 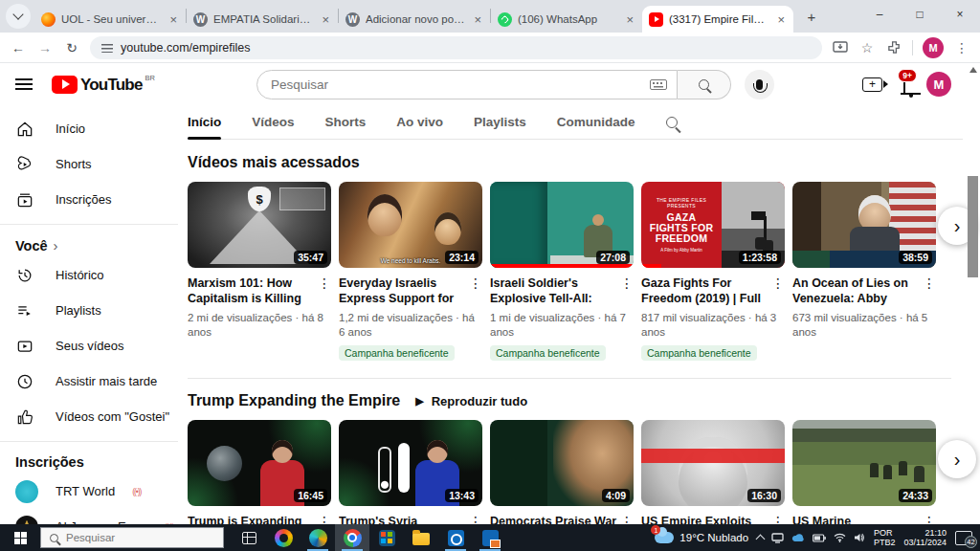 I want to click on video-title: Everyday Israelis Express Support for Ge…, so click(x=403, y=291).